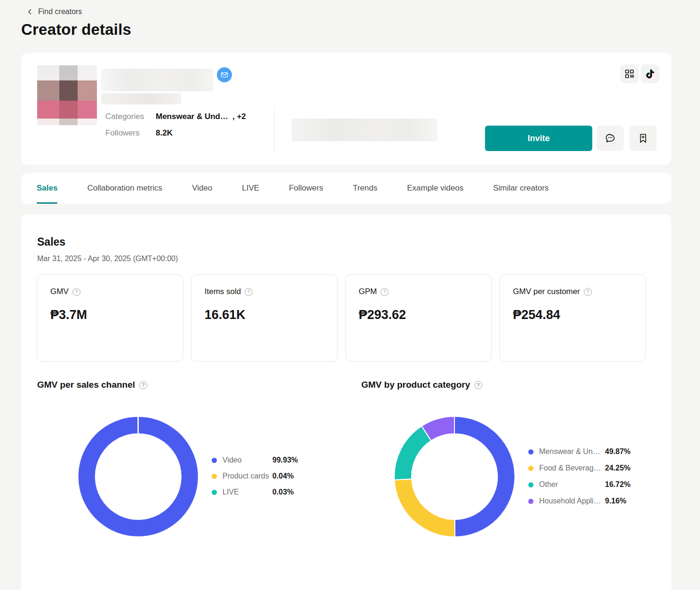 The width and height of the screenshot is (700, 590). What do you see at coordinates (247, 476) in the screenshot?
I see `legend-label: Product cards` at bounding box center [247, 476].